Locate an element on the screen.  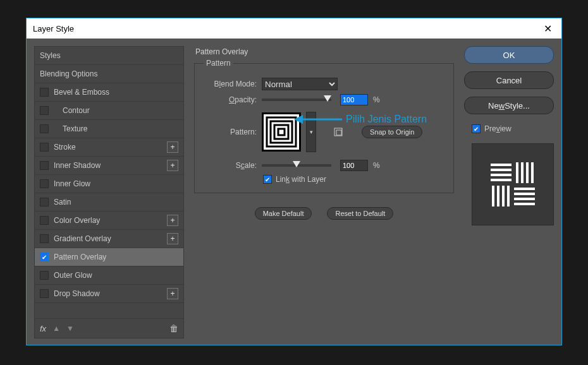
preview-thumbnail is located at coordinates (513, 184).